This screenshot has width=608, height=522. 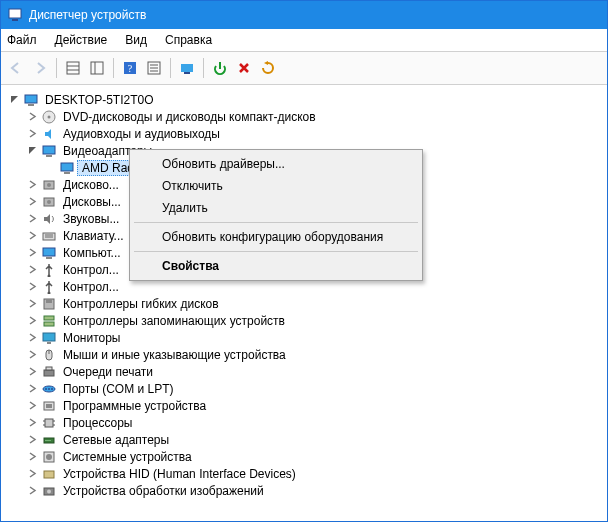 I want to click on toolbar-detail-icon, so click(x=73, y=68).